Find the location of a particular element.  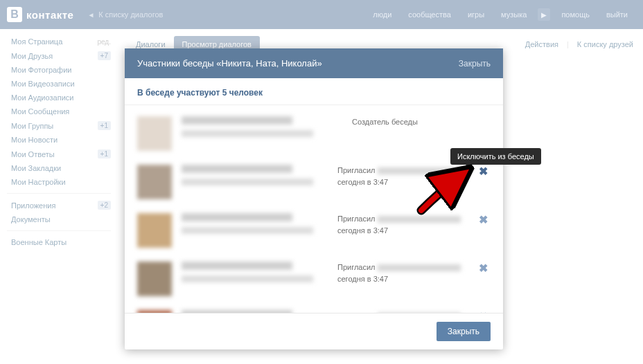

modal-footer: Закрыть is located at coordinates (314, 331).